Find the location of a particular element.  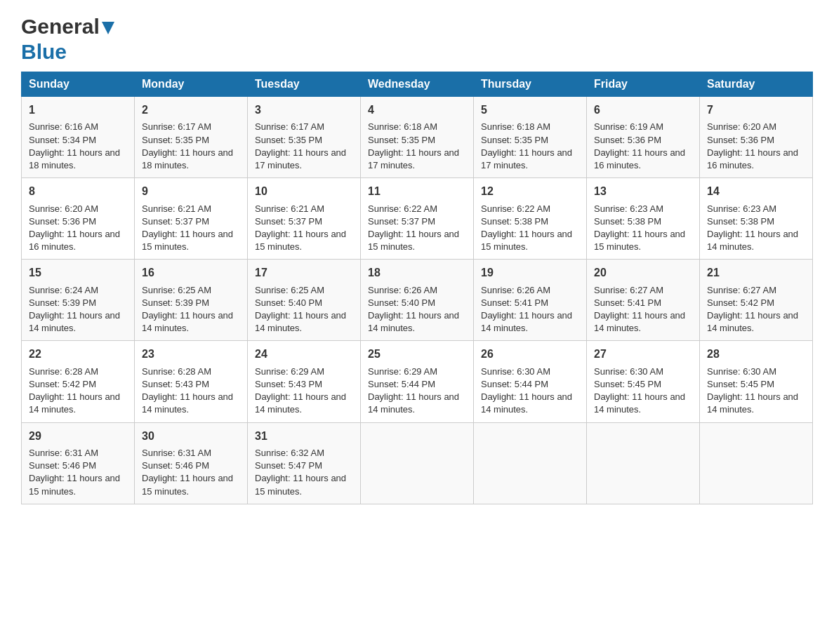

day-number: 28 is located at coordinates (756, 354).